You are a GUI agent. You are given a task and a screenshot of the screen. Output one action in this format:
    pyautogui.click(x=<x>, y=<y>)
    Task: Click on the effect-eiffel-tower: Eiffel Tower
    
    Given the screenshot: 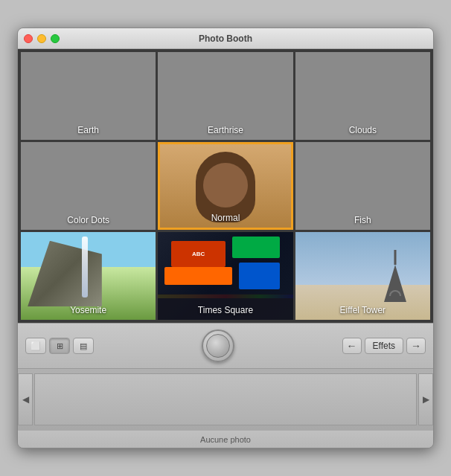 What is the action you would take?
    pyautogui.click(x=363, y=276)
    